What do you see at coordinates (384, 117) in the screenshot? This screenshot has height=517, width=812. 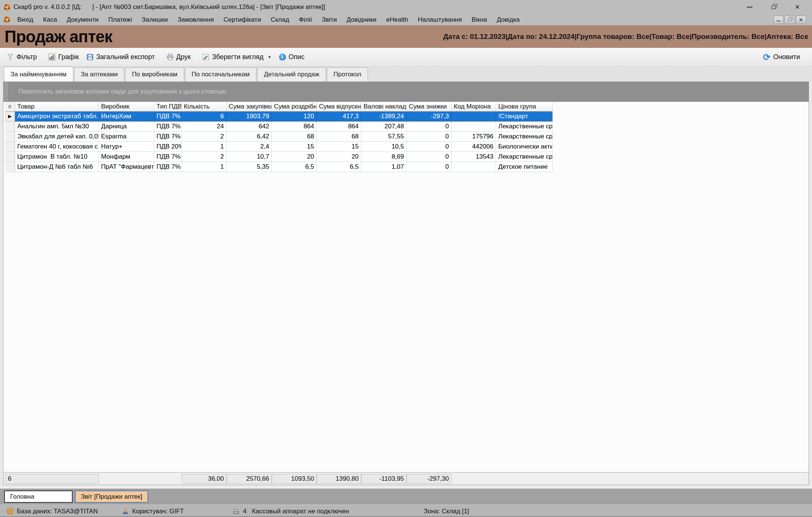 I see `table-cell: -1389,24` at bounding box center [384, 117].